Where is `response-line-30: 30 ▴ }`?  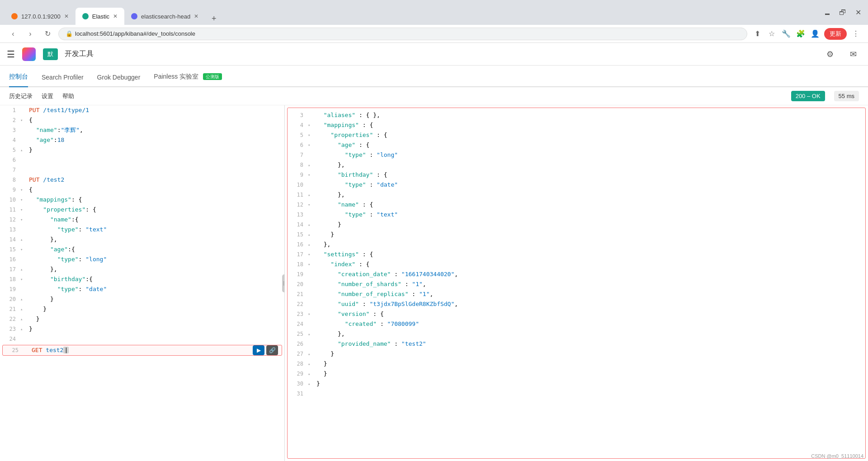 response-line-30: 30 ▴ } is located at coordinates (576, 384).